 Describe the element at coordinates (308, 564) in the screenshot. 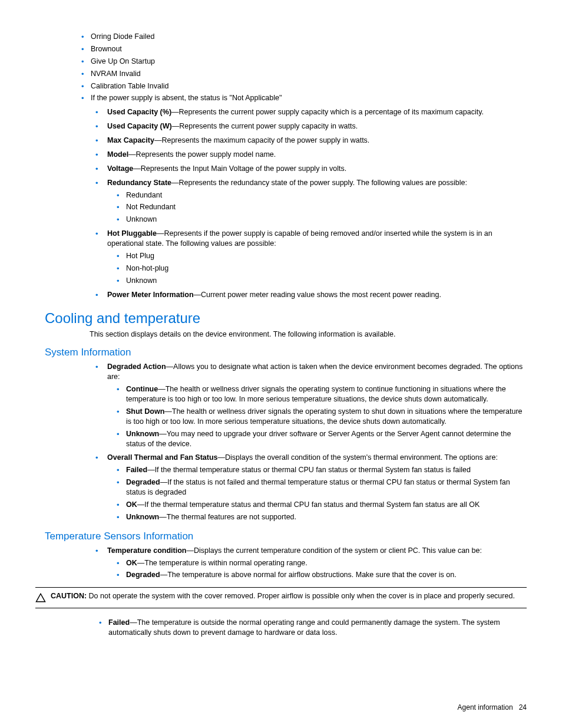

I see `list-item: Temperature condition—Displays the curre…` at that location.